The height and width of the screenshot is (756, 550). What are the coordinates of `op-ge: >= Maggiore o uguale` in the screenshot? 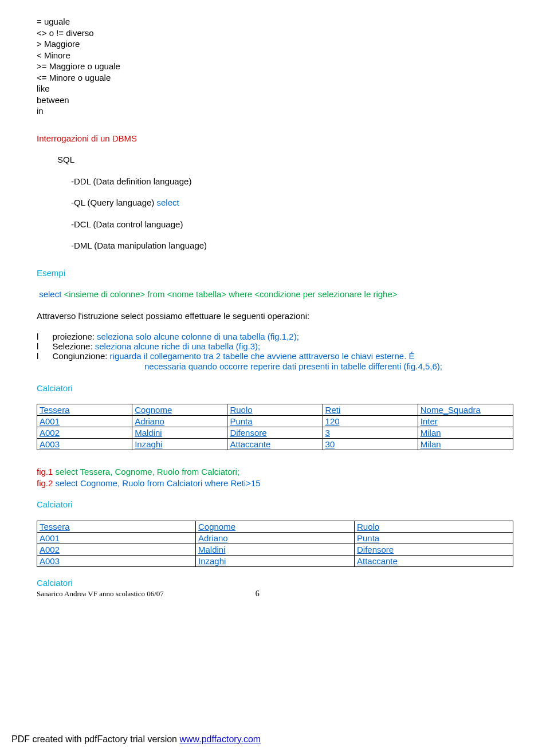 It's located at (275, 66).